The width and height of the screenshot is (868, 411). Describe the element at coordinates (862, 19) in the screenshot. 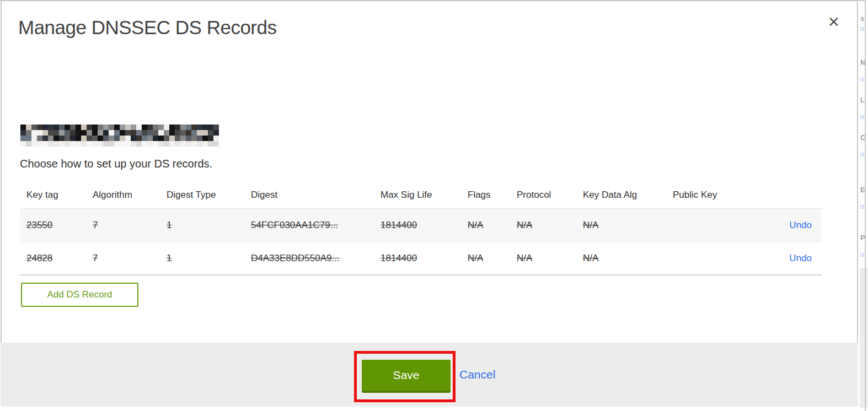

I see `background-page-fragment: s` at that location.